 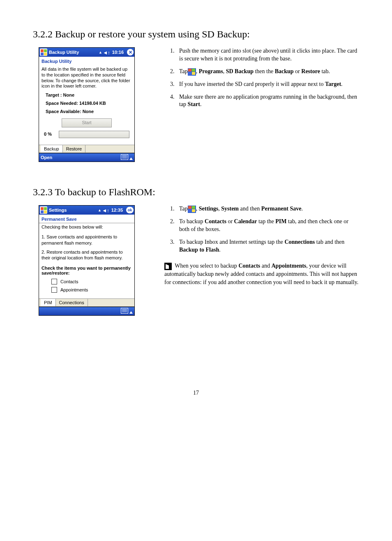 What do you see at coordinates (50, 134) in the screenshot?
I see `progress-label: 0 %` at bounding box center [50, 134].